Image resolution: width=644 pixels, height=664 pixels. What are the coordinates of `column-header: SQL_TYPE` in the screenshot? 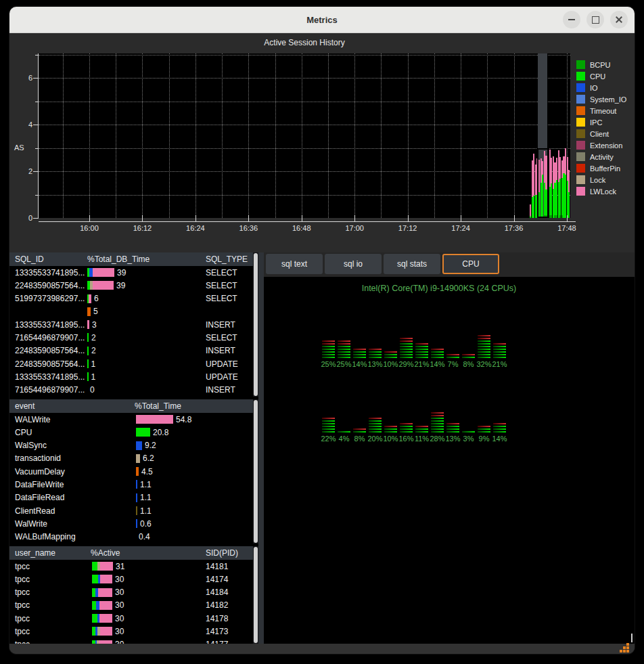 It's located at (227, 259).